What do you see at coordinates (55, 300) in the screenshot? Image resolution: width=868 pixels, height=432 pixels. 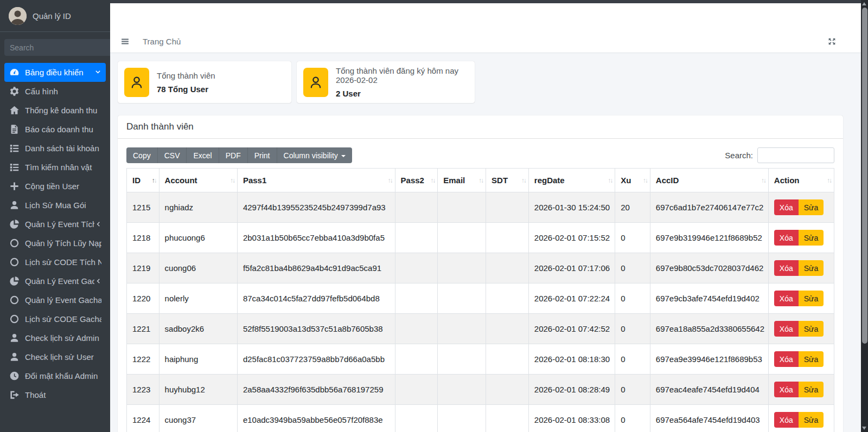 I see `sidebar-item: Quản lý Event Gacha` at bounding box center [55, 300].